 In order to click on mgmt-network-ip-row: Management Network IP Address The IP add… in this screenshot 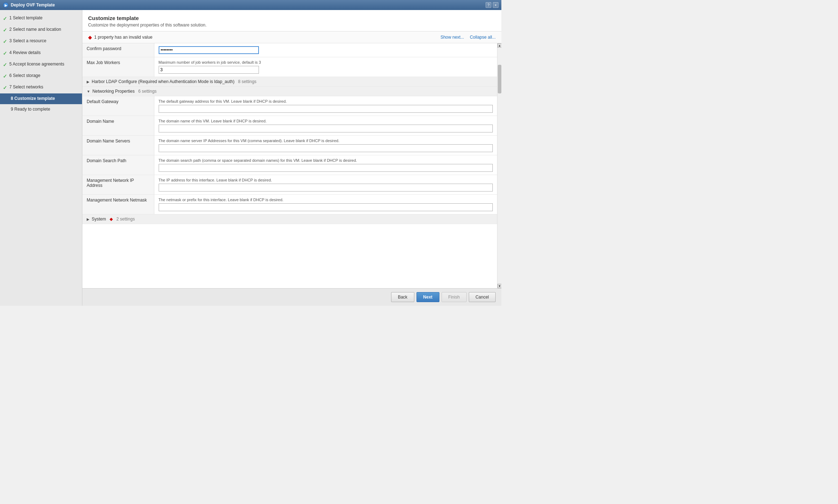, I will do `click(290, 185)`.